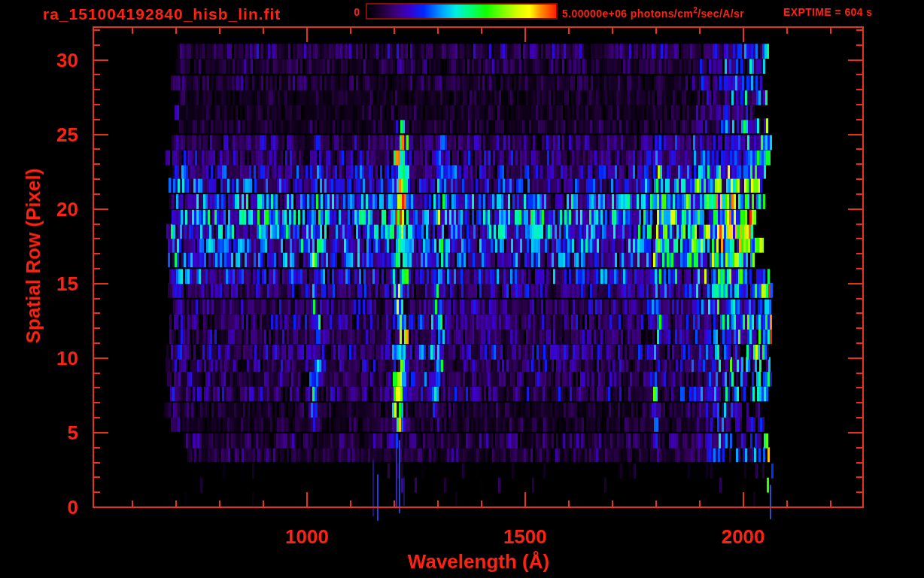  Describe the element at coordinates (348, 12) in the screenshot. I see `colorbar-min-label: 0` at that location.